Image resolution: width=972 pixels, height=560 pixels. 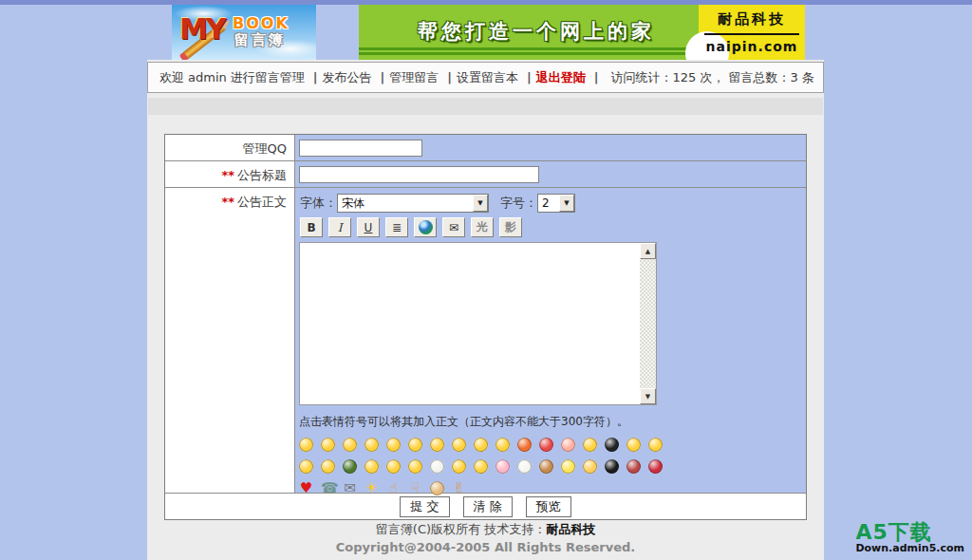 I want to click on logo-guestbook-text: 留言簿, so click(x=260, y=40).